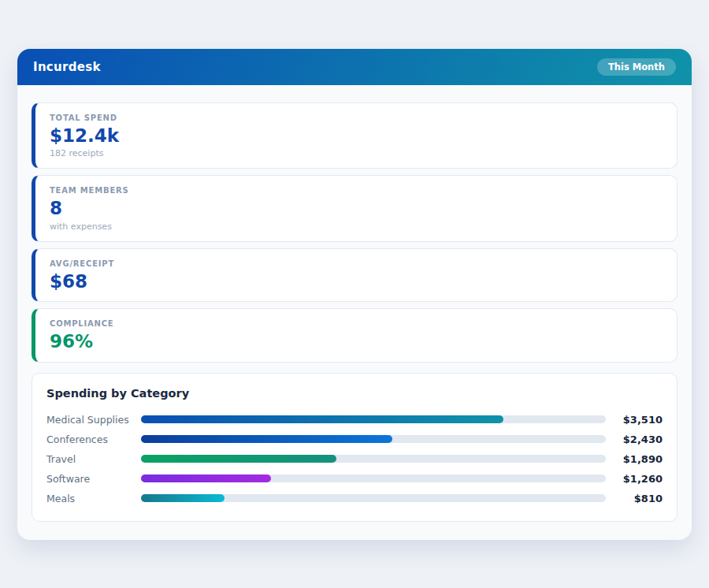 The width and height of the screenshot is (709, 588). I want to click on category-label: Travel, so click(94, 459).